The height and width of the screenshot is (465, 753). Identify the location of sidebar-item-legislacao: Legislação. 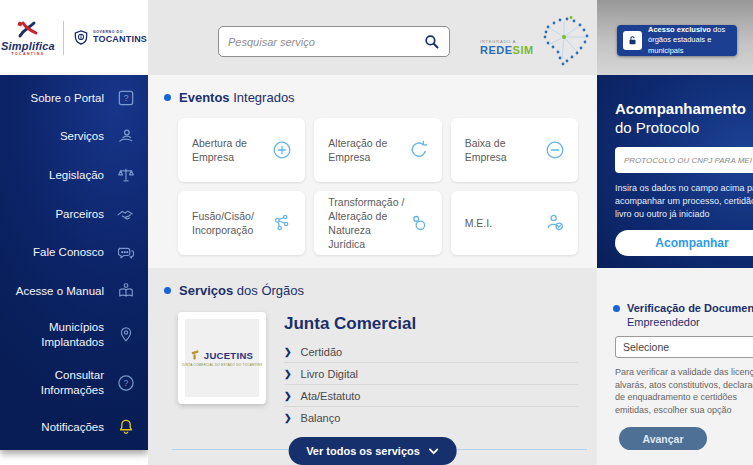
(74, 175).